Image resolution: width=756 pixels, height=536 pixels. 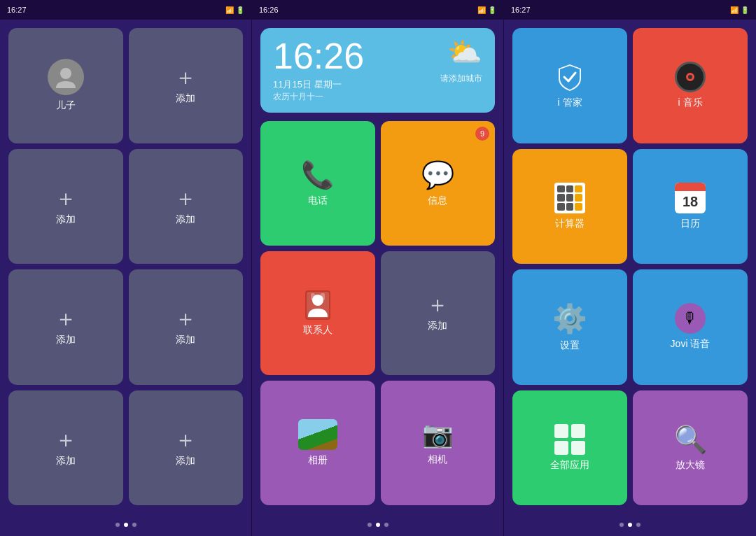 What do you see at coordinates (690, 77) in the screenshot?
I see `vinyl-icon` at bounding box center [690, 77].